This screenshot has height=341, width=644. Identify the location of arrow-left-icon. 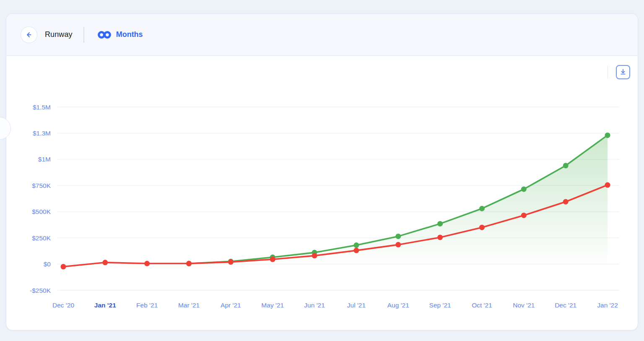
(29, 35).